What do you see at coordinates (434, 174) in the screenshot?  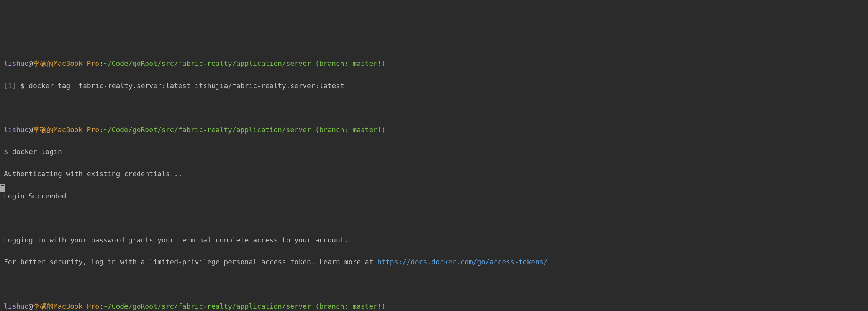 I see `output-auth: Authenticating with existing credentials…` at bounding box center [434, 174].